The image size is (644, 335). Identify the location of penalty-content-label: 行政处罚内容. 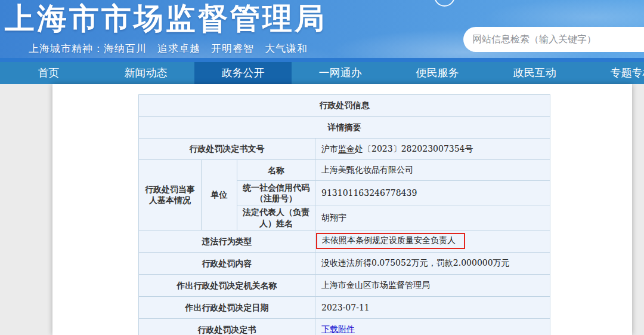
(227, 263).